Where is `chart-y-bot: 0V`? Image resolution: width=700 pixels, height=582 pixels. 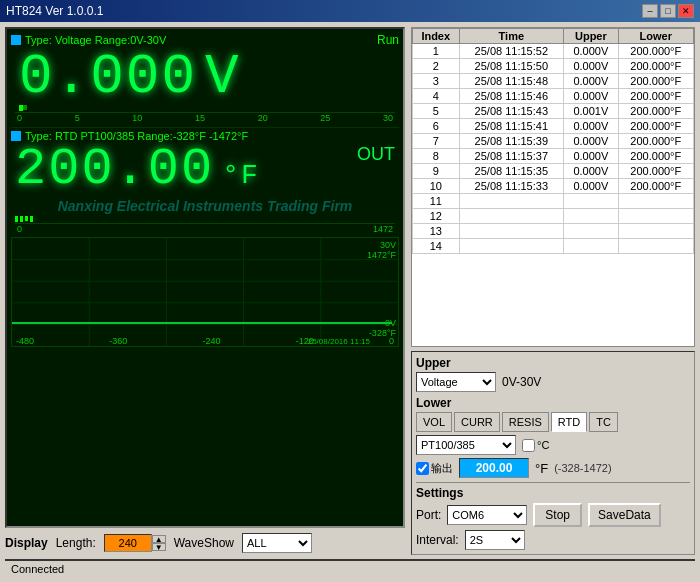 chart-y-bot: 0V is located at coordinates (390, 323).